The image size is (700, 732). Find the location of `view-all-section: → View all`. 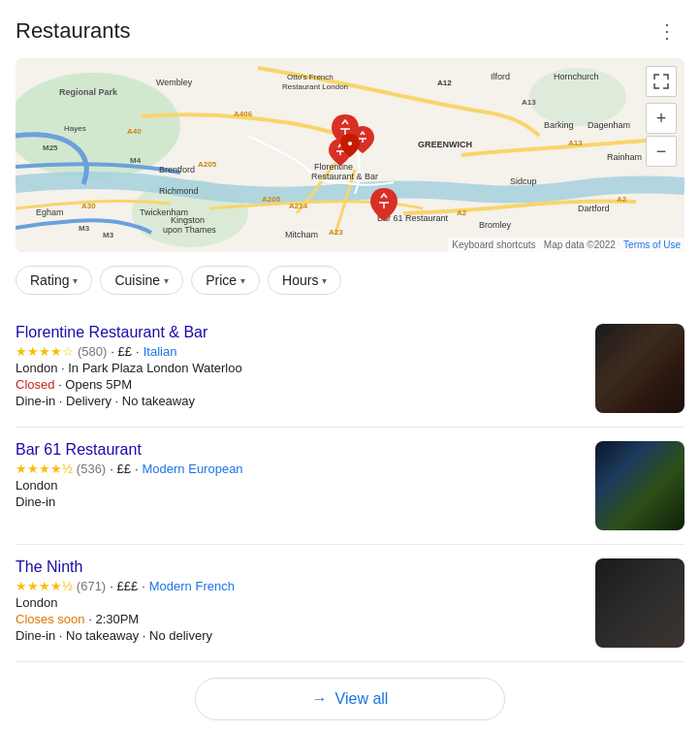

view-all-section: → View all is located at coordinates (350, 697).